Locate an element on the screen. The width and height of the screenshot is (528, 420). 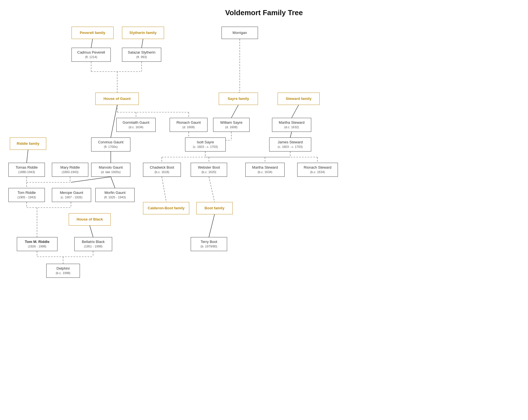
node-label-merope_gaunt: Merope Gaunt is located at coordinates (71, 193).